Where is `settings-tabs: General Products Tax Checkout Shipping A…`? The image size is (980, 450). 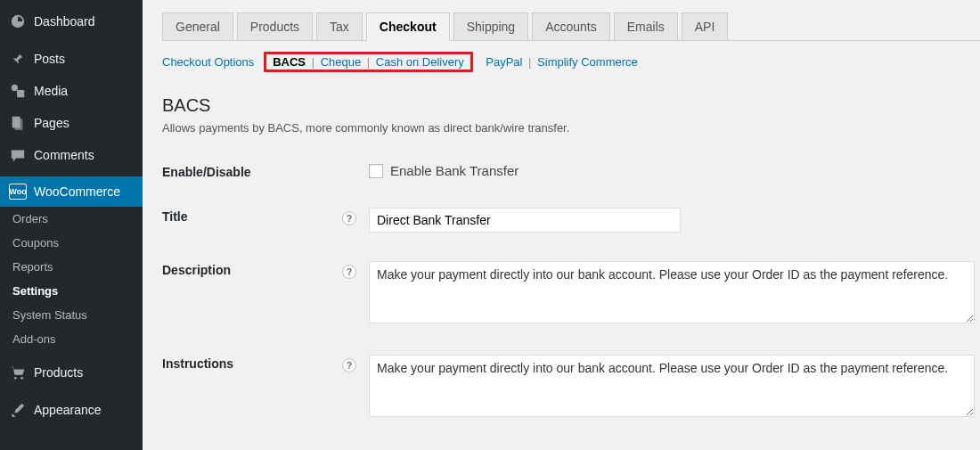 settings-tabs: General Products Tax Checkout Shipping A… is located at coordinates (571, 27).